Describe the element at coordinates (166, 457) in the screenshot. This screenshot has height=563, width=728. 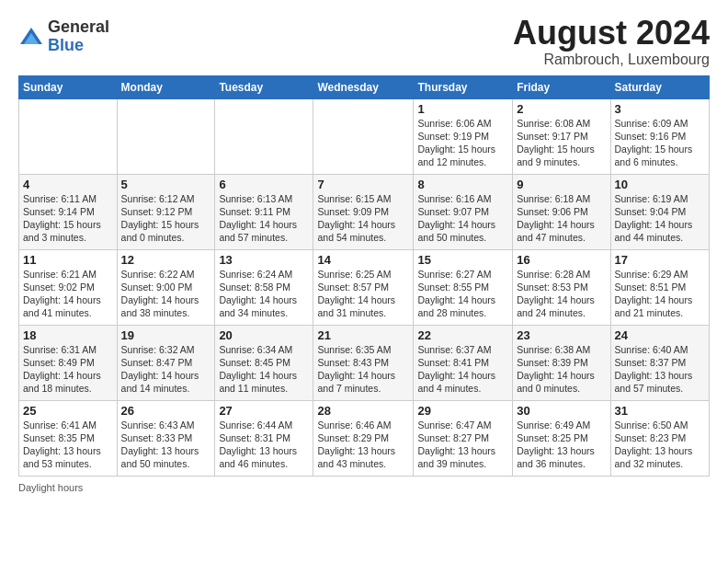
I see `daylight-text: Daylight: 13 hours and 50 minutes.` at that location.